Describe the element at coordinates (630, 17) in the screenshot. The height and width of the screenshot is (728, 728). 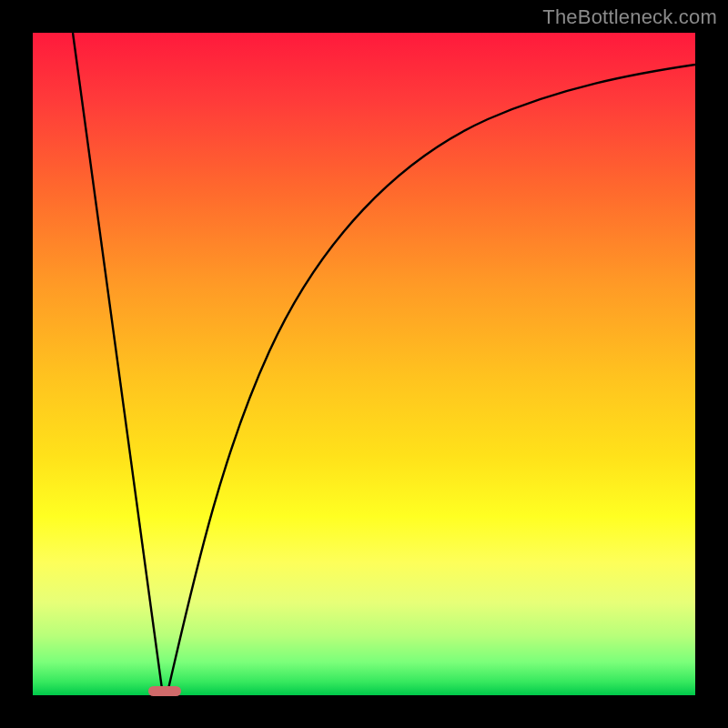
I see `watermark-text: TheBottleneck.com` at that location.